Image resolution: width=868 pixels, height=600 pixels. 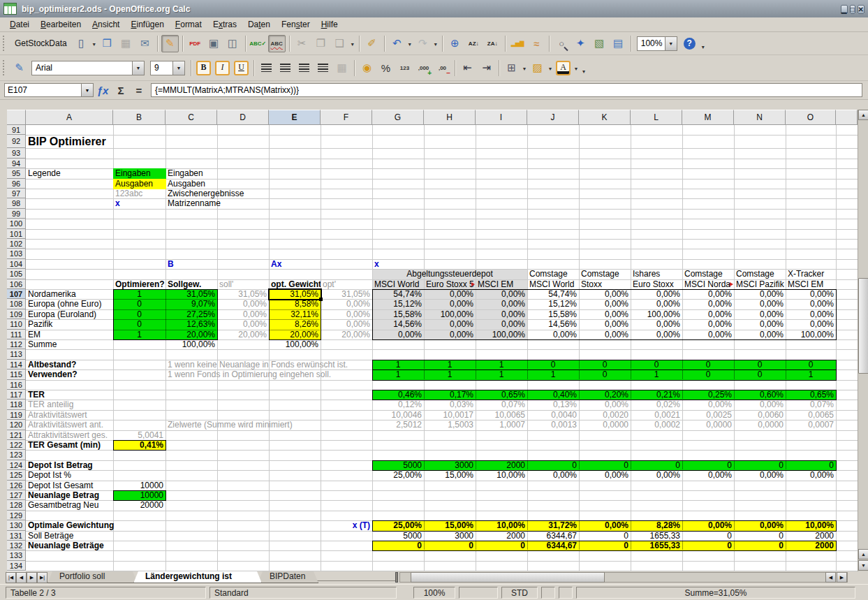 What do you see at coordinates (398, 425) in the screenshot?
I see `cell-G120: 2,5012` at bounding box center [398, 425].